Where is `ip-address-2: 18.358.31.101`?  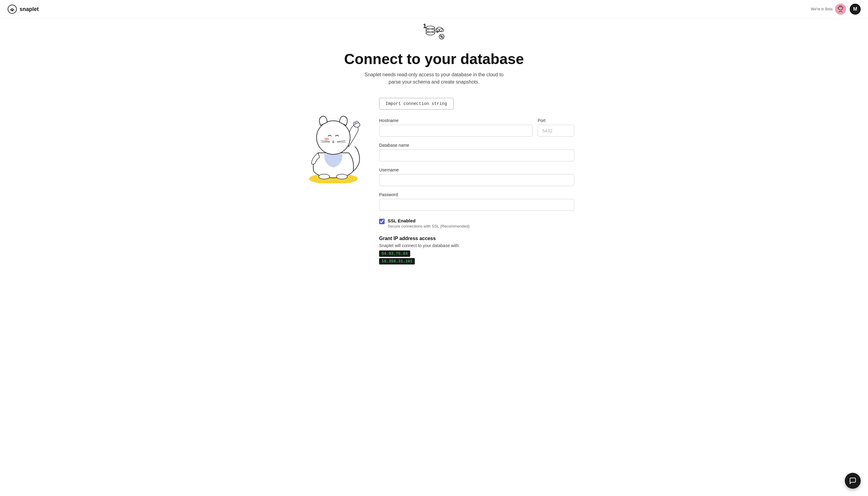 ip-address-2: 18.358.31.101 is located at coordinates (397, 261).